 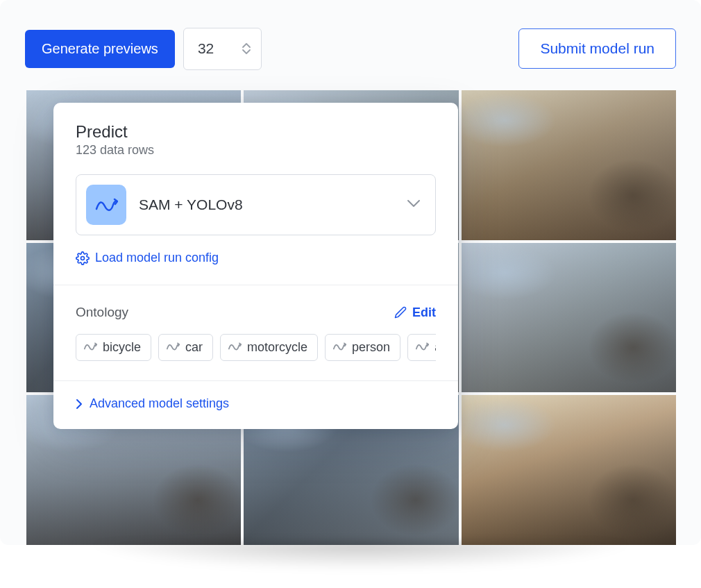 I want to click on chevron-right-icon, so click(x=79, y=404).